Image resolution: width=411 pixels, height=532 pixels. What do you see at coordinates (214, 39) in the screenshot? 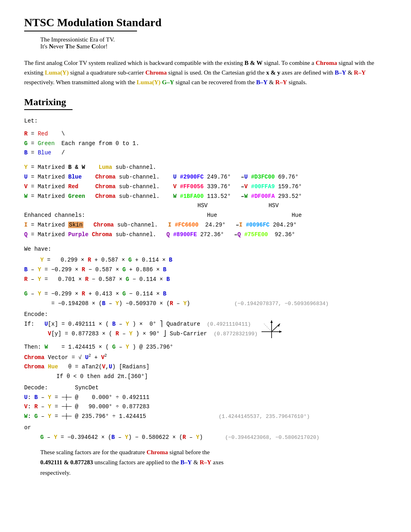
I see `subtitle-line1: The Impressionistic Era of TV.` at bounding box center [214, 39].